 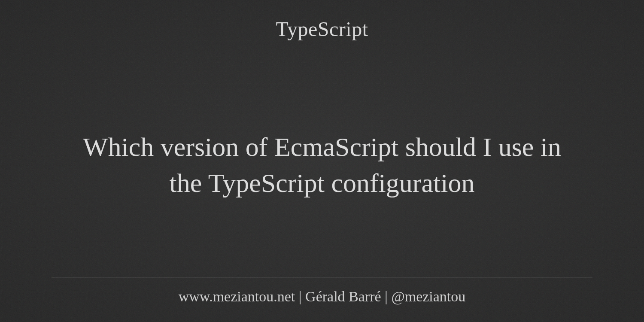 What do you see at coordinates (322, 293) in the screenshot?
I see `slide-footer: www.meziantou.net | Gérald Barré | @mezi…` at bounding box center [322, 293].